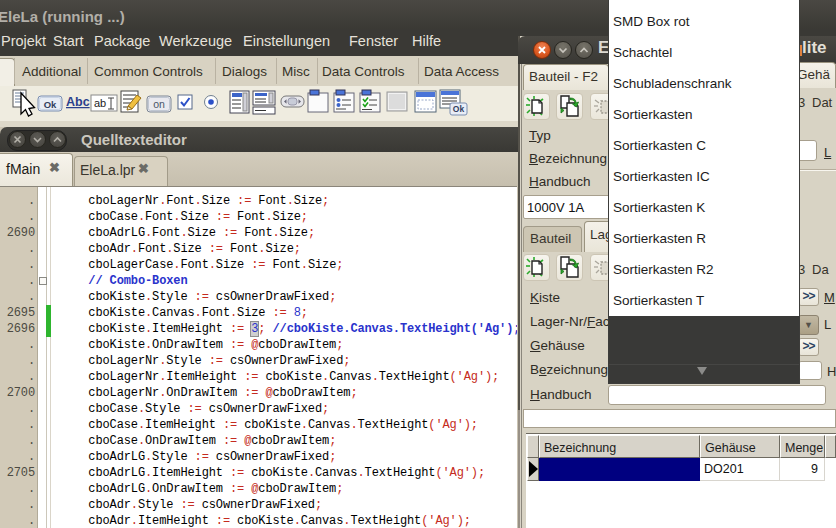 This screenshot has height=528, width=836. I want to click on svg-text: on, so click(159, 104).